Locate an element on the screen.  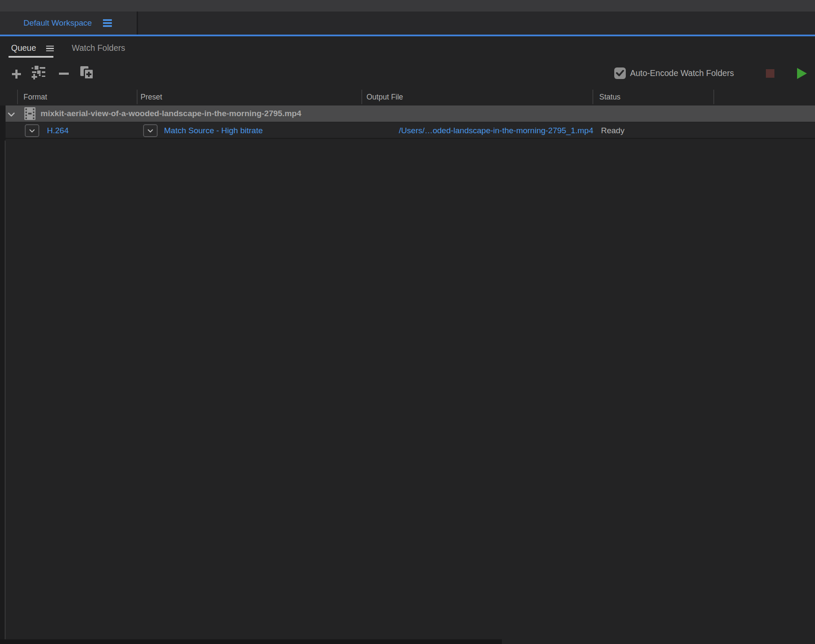
format-dropdown-button is located at coordinates (32, 131).